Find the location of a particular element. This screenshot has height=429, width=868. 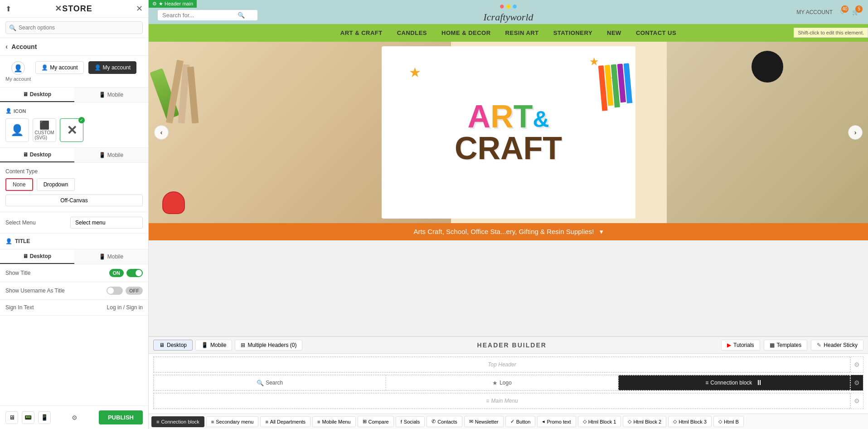

account-btn-outlined: 👤 My account is located at coordinates (59, 68).